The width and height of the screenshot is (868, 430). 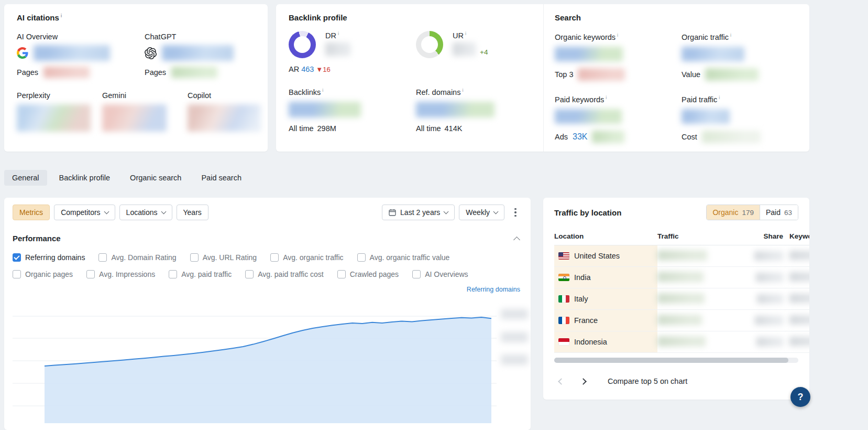 I want to click on checkbox-organic-pages: Organic pages, so click(x=43, y=274).